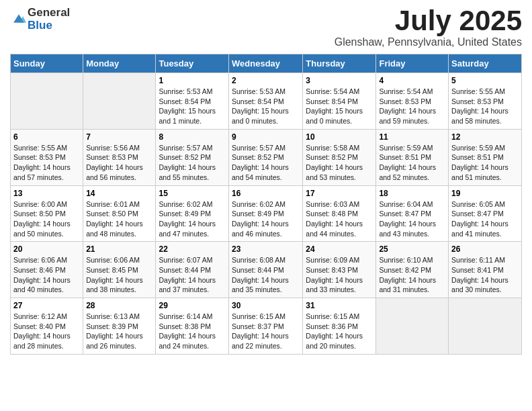  What do you see at coordinates (485, 137) in the screenshot?
I see `day-number: 12` at bounding box center [485, 137].